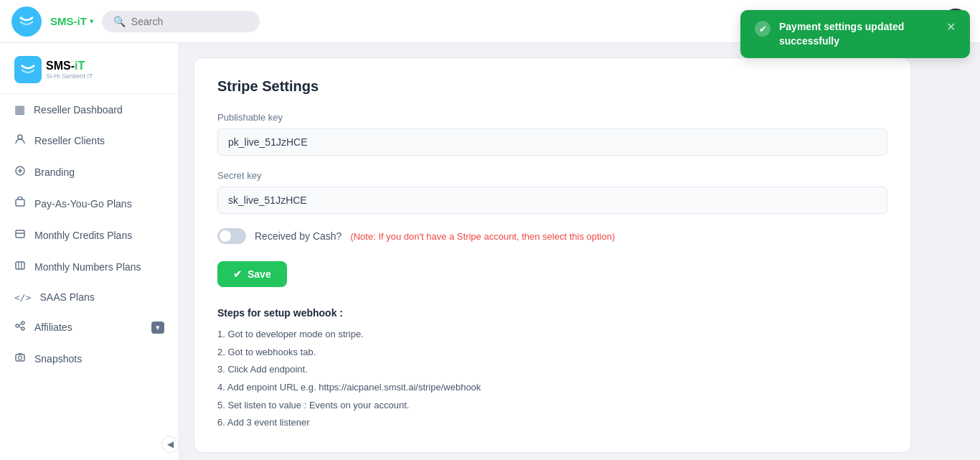 Image resolution: width=980 pixels, height=460 pixels. What do you see at coordinates (951, 27) in the screenshot?
I see `toast-close-button: ✕` at bounding box center [951, 27].